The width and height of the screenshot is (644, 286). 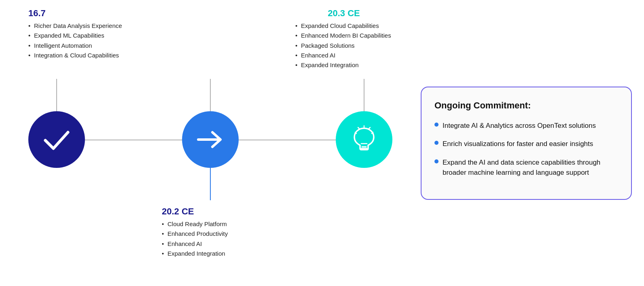 What do you see at coordinates (210, 233) in the screenshot?
I see `label-block-202: 20.2 CE Cloud Ready Platform Enhanced Pr…` at bounding box center [210, 233].